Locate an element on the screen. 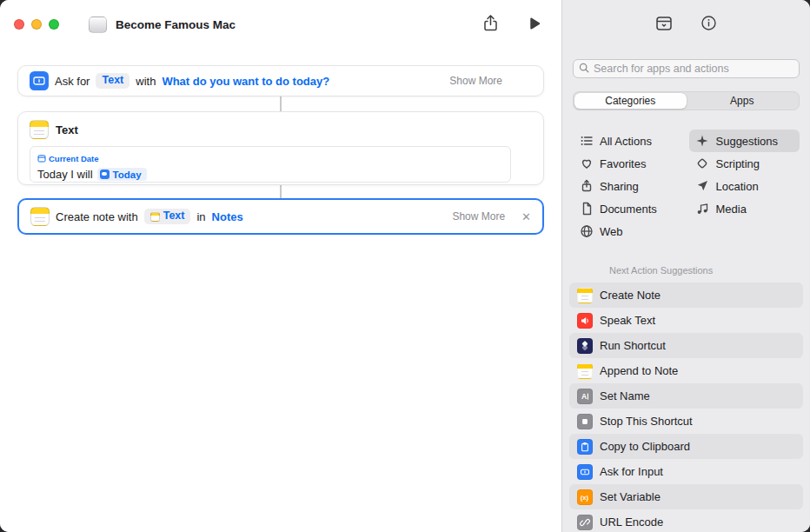  action-text: in is located at coordinates (201, 217).